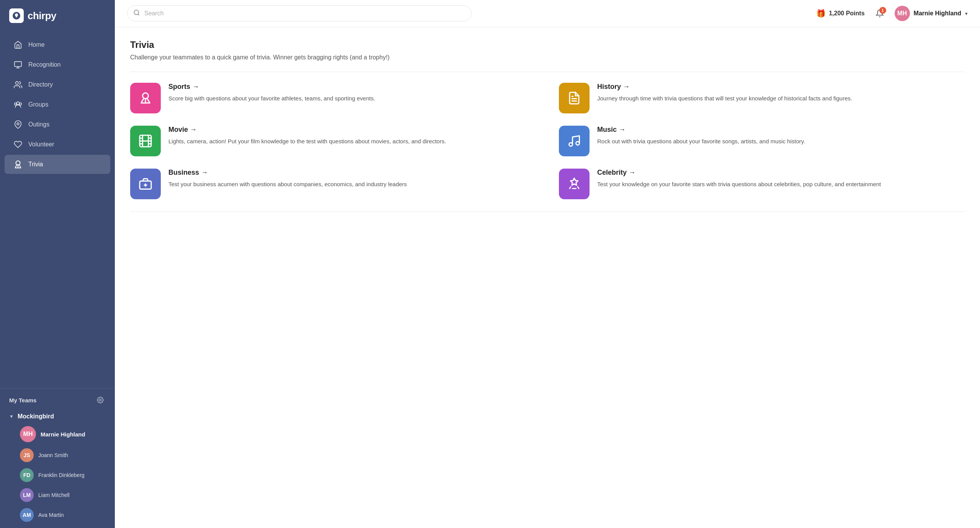 The image size is (980, 528). What do you see at coordinates (18, 65) in the screenshot?
I see `recognition-icon` at bounding box center [18, 65].